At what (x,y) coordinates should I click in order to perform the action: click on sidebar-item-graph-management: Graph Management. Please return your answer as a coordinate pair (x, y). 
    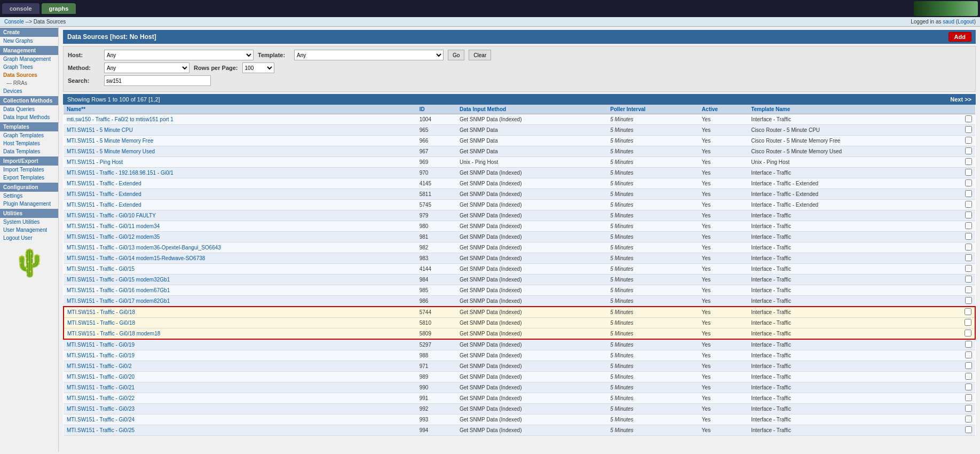
    Looking at the image, I should click on (29, 59).